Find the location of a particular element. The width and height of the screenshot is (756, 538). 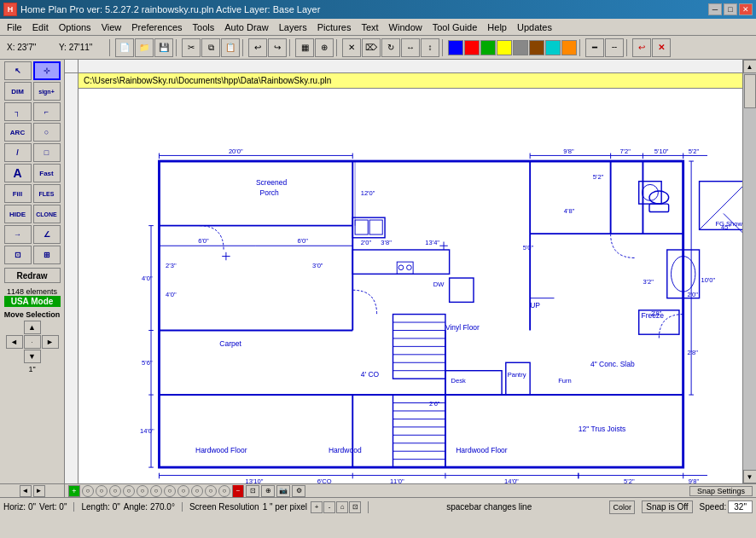

flip-v: ↕ is located at coordinates (430, 48).